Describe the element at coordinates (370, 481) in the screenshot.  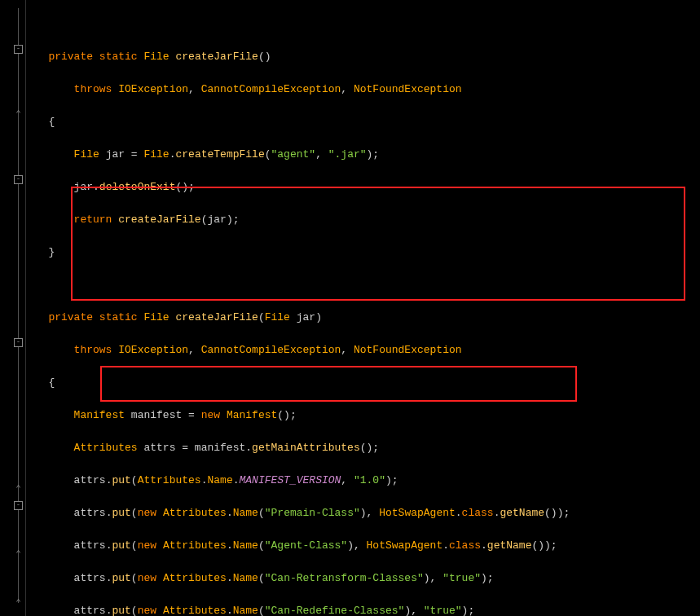
I see `string-literal: "1.0"` at that location.